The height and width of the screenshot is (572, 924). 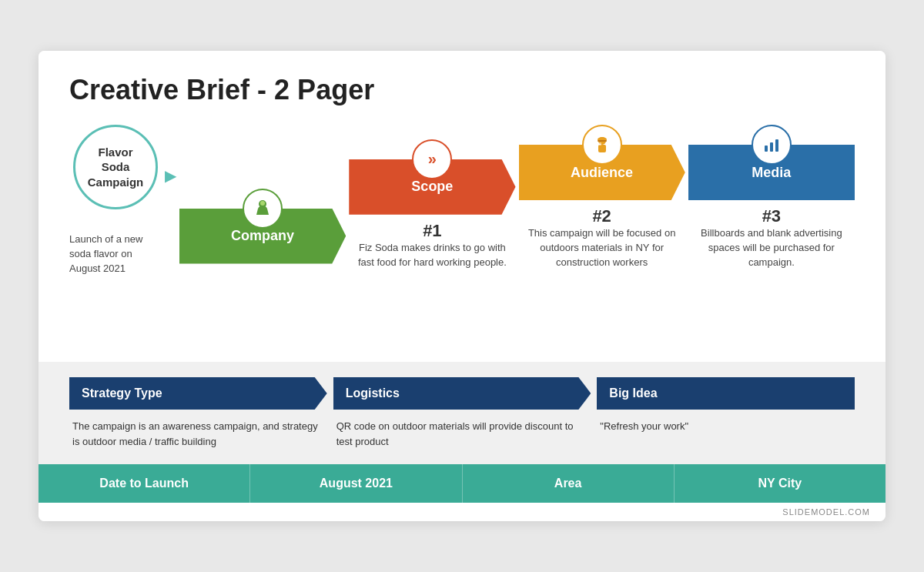 What do you see at coordinates (199, 413) in the screenshot?
I see `strategy-type-block: Strategy Type The campaign is an awarene…` at bounding box center [199, 413].